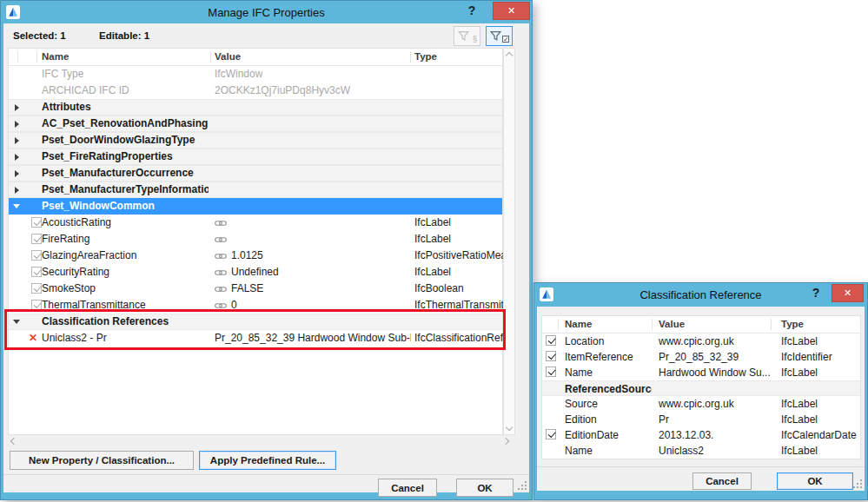 This screenshot has height=502, width=868. I want to click on table-row: SecurityRatingUndefinedIfcLabel, so click(255, 273).